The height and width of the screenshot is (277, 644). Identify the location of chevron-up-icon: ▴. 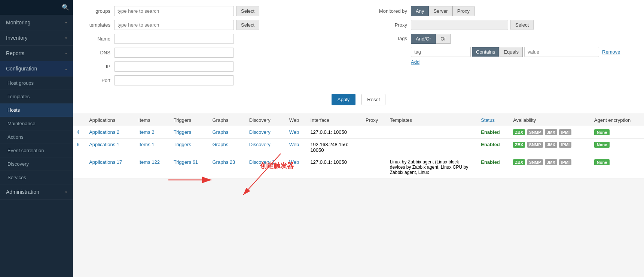
(66, 69).